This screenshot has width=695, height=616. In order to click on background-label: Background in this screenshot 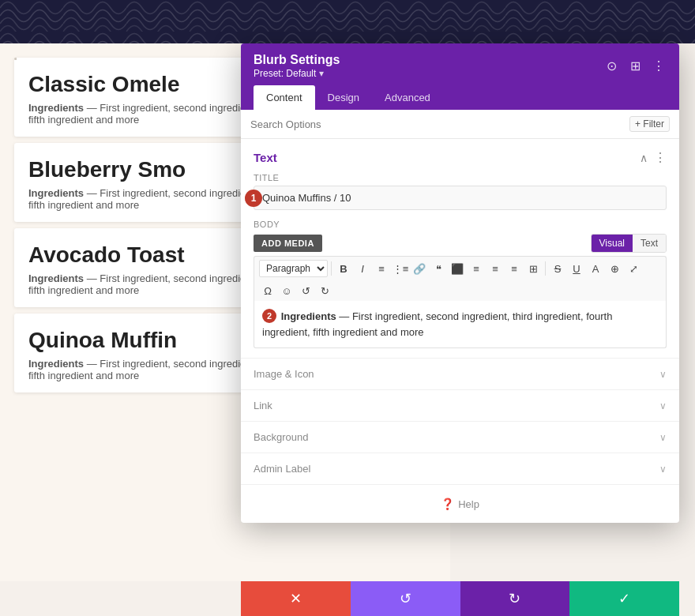, I will do `click(281, 438)`.